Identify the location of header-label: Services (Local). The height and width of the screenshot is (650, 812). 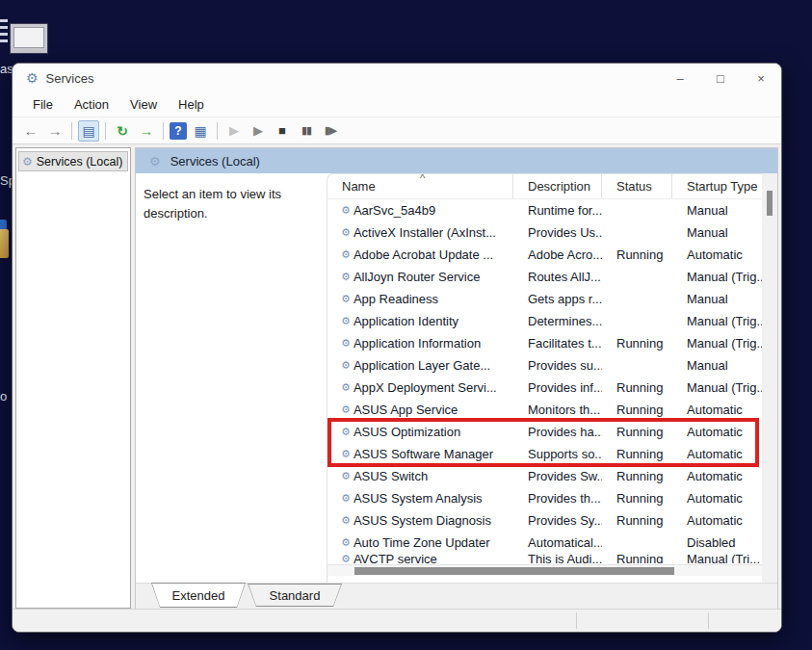
(216, 162).